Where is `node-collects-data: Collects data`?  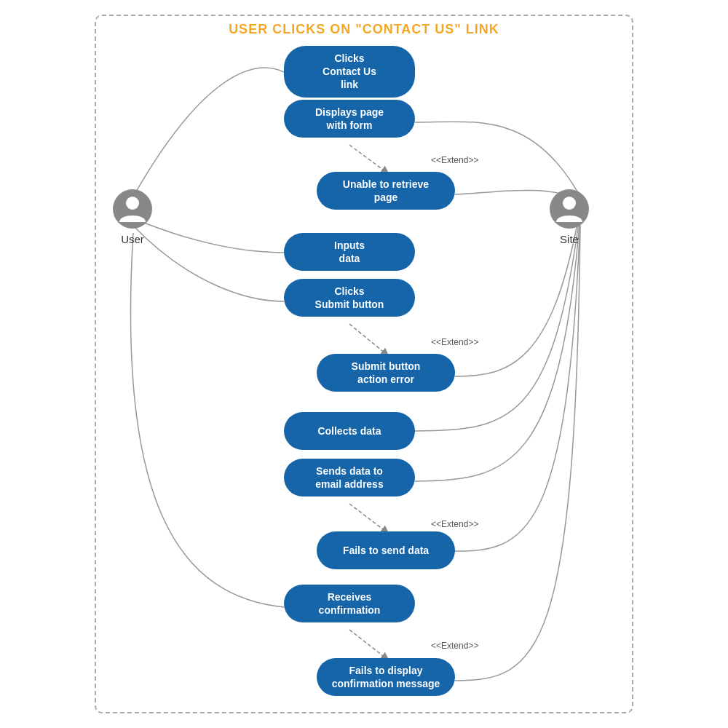
node-collects-data: Collects data is located at coordinates (349, 431).